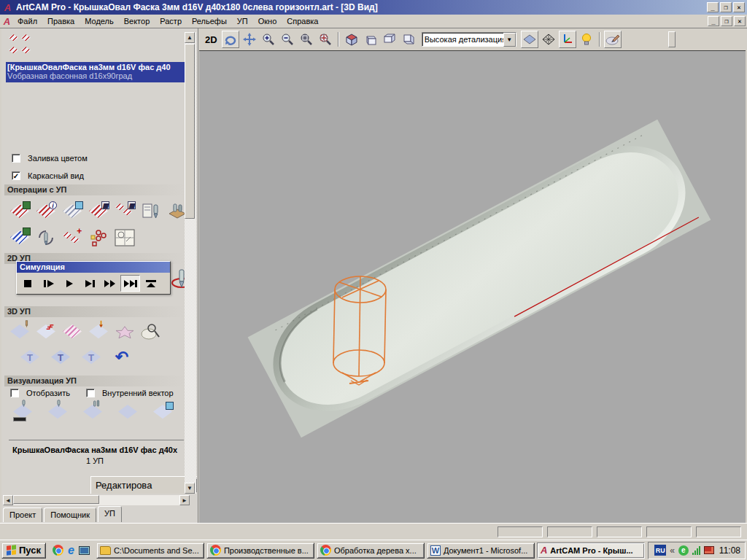 This screenshot has width=747, height=560. Describe the element at coordinates (46, 238) in the screenshot. I see `transform-toolpath-icon` at that location.